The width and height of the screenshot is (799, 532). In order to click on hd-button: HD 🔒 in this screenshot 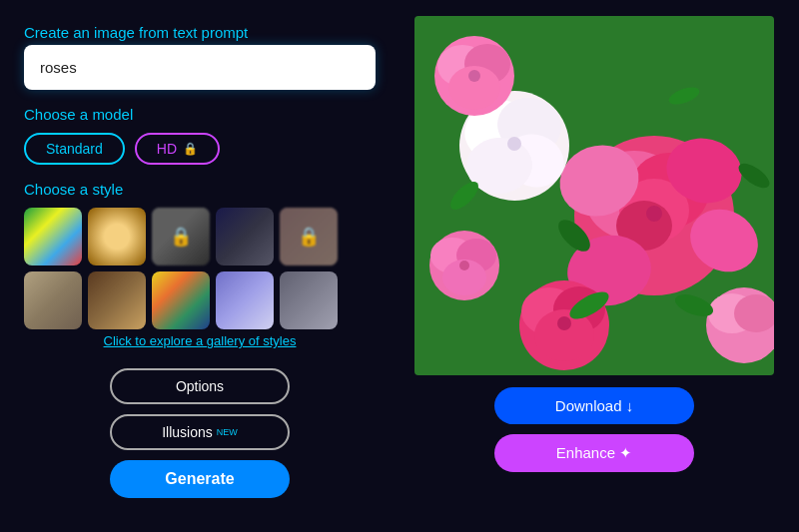, I will do `click(178, 149)`.